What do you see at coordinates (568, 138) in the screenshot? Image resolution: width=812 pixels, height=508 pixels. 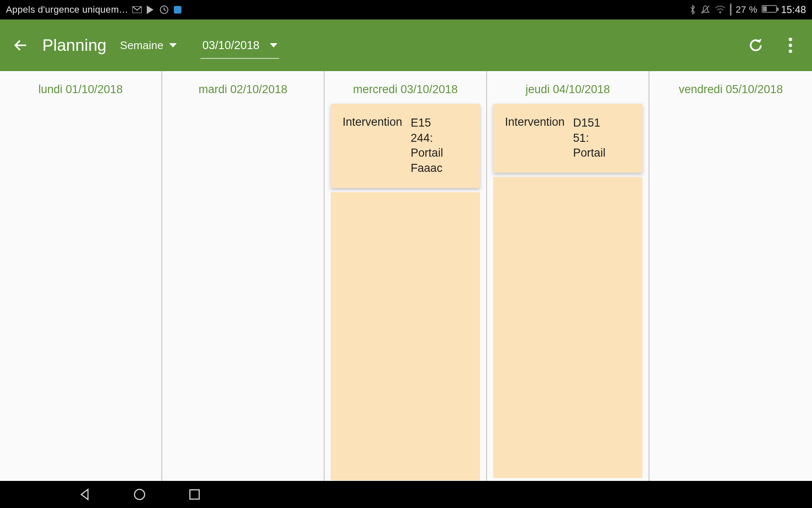 I see `event-card: InterventionD151 51: Portail` at bounding box center [568, 138].